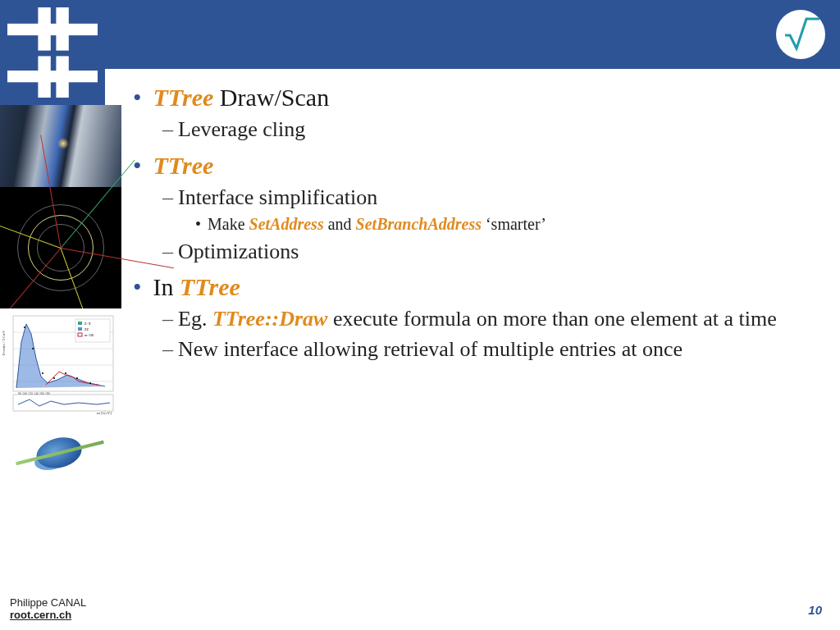 This screenshot has height=630, width=840. I want to click on sidebar-image-detector-render, so click(61, 453).